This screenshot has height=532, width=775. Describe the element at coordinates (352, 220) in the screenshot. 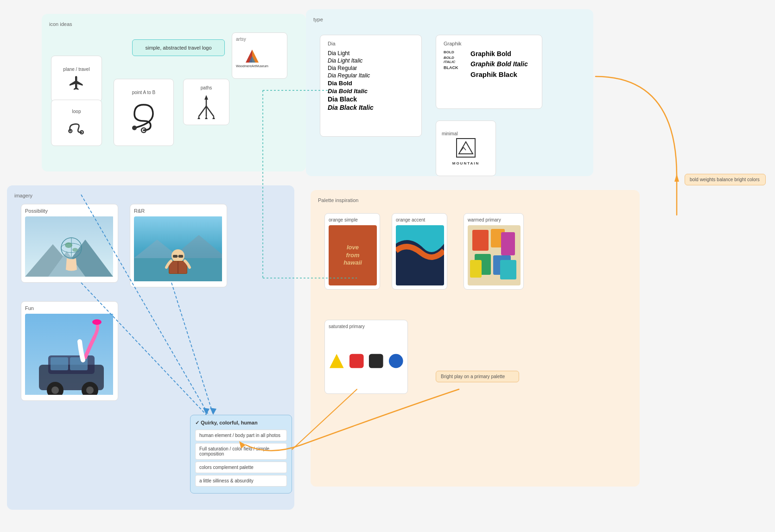

I see `orange-simple-title: orange simple` at that location.